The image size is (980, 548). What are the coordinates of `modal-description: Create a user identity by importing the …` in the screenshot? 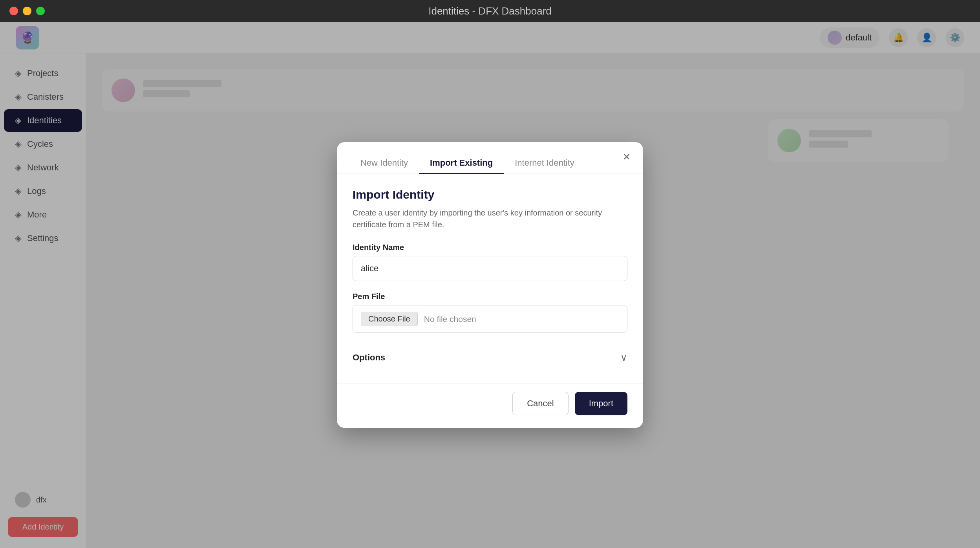 It's located at (490, 219).